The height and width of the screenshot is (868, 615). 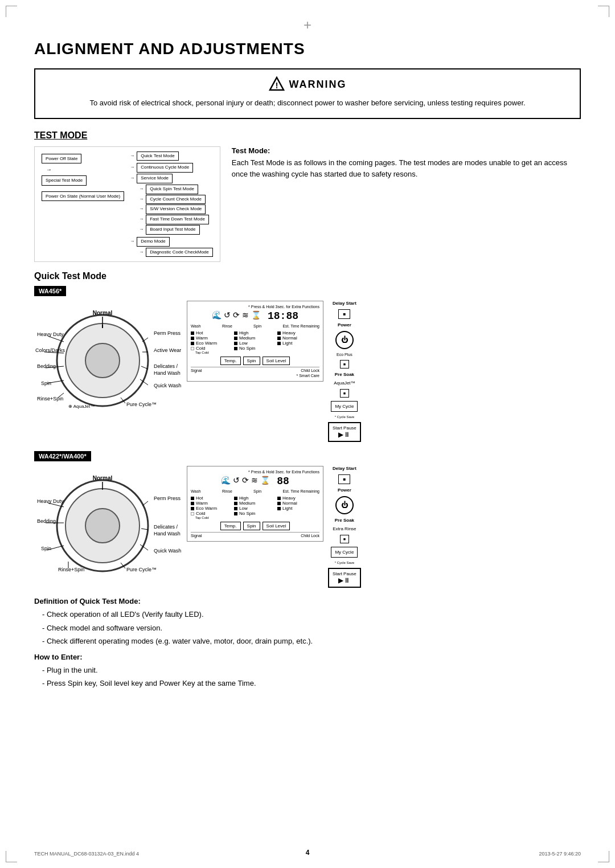 I want to click on wa456-spin-btn: Spin, so click(x=252, y=361).